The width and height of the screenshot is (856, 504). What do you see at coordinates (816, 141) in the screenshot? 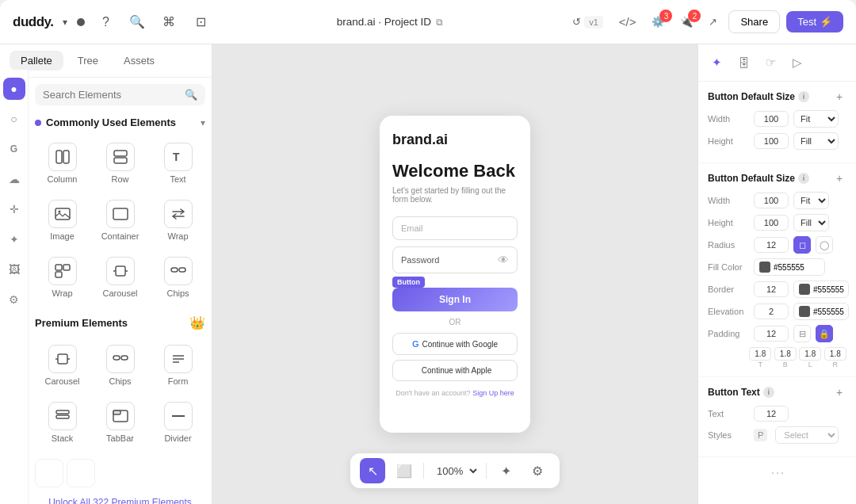
I see `height-select-1: FillFitFixed` at bounding box center [816, 141].